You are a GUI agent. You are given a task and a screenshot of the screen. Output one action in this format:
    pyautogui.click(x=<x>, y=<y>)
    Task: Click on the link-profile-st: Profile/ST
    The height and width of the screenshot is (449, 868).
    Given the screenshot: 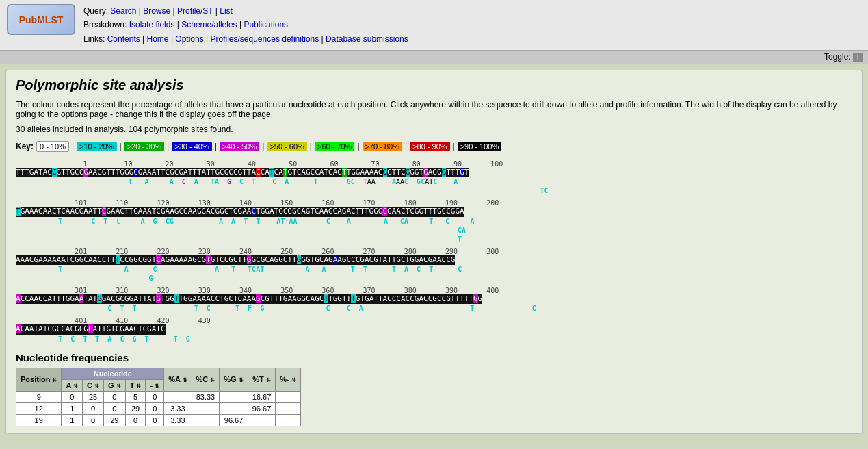 What is the action you would take?
    pyautogui.click(x=195, y=11)
    